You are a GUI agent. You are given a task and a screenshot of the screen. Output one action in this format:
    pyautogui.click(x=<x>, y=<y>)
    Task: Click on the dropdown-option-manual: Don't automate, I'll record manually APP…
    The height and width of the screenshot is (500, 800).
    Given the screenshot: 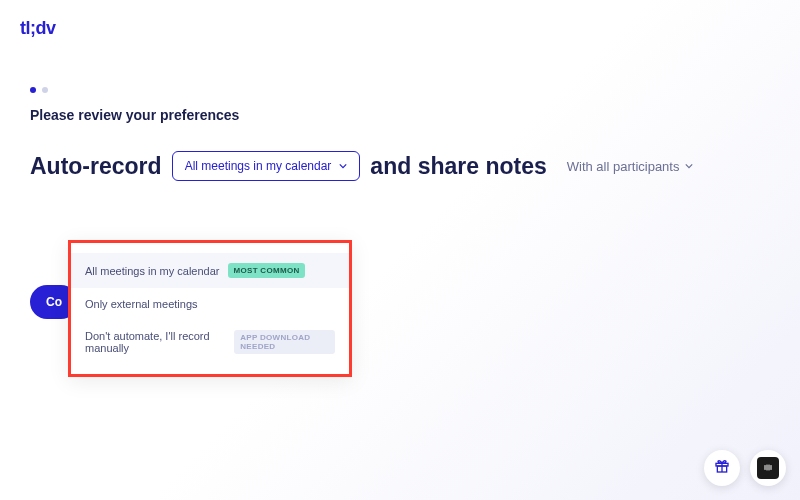 What is the action you would take?
    pyautogui.click(x=210, y=342)
    